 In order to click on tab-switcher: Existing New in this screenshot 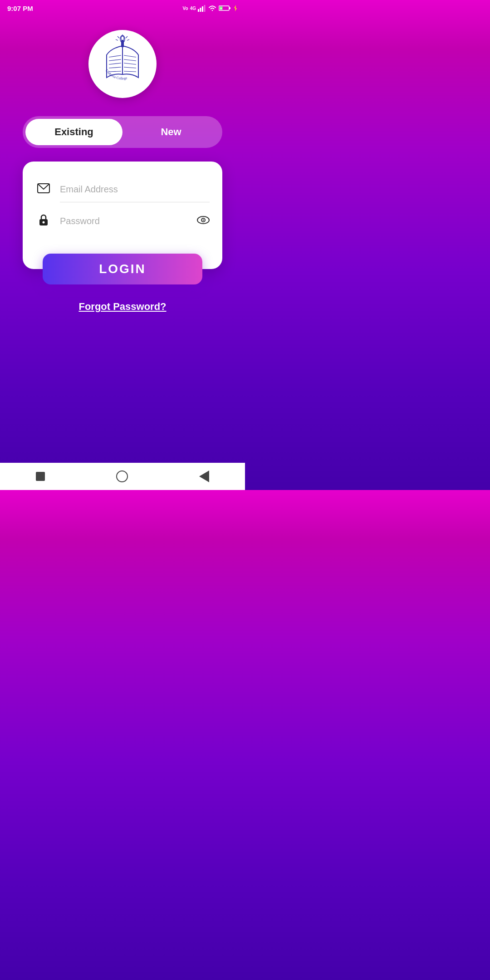, I will do `click(122, 132)`.